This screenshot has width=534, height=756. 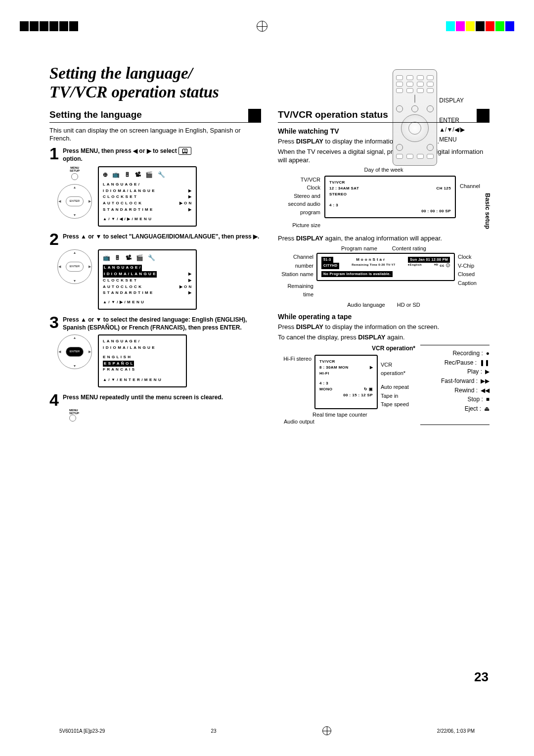 I want to click on label-menu: MENU, so click(x=452, y=140).